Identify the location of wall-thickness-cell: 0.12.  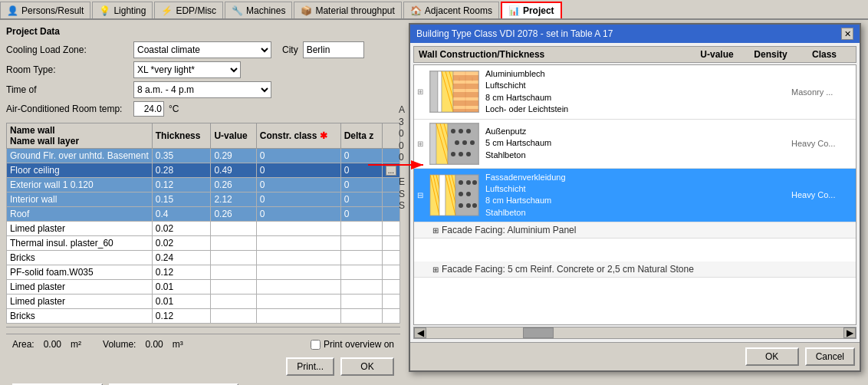
(181, 273).